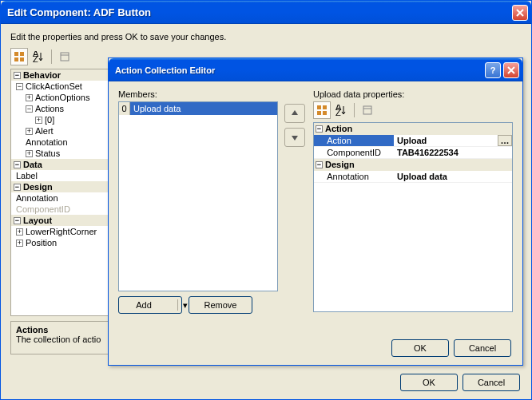 This screenshot has height=400, width=532. Describe the element at coordinates (65, 164) in the screenshot. I see `category-data: −Data` at that location.